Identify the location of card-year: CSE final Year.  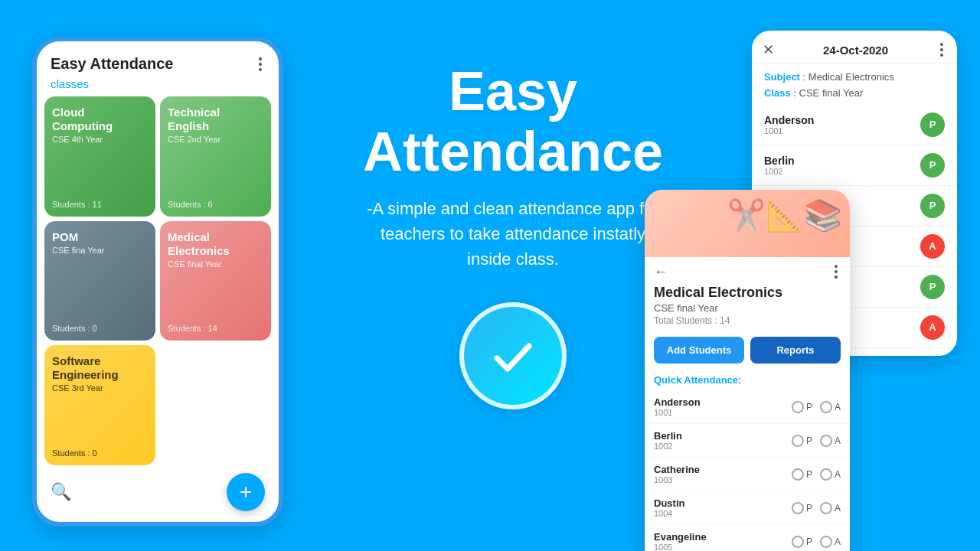
(216, 264).